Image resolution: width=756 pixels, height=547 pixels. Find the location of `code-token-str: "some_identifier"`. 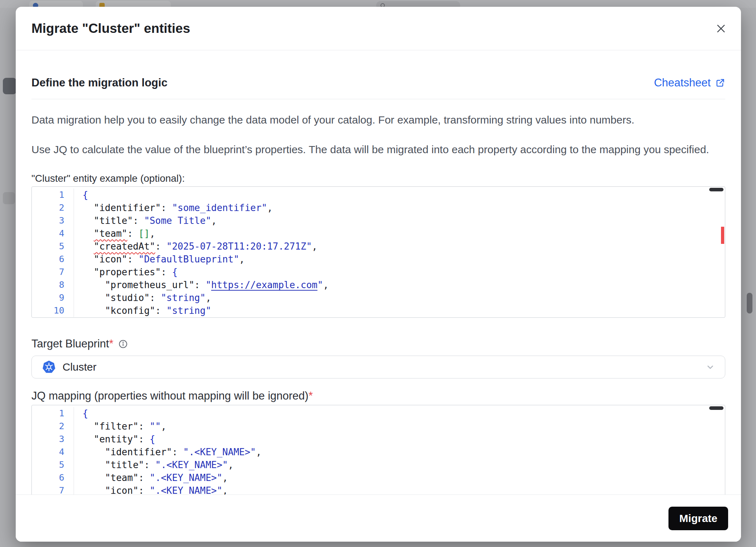

code-token-str: "some_identifier" is located at coordinates (219, 208).